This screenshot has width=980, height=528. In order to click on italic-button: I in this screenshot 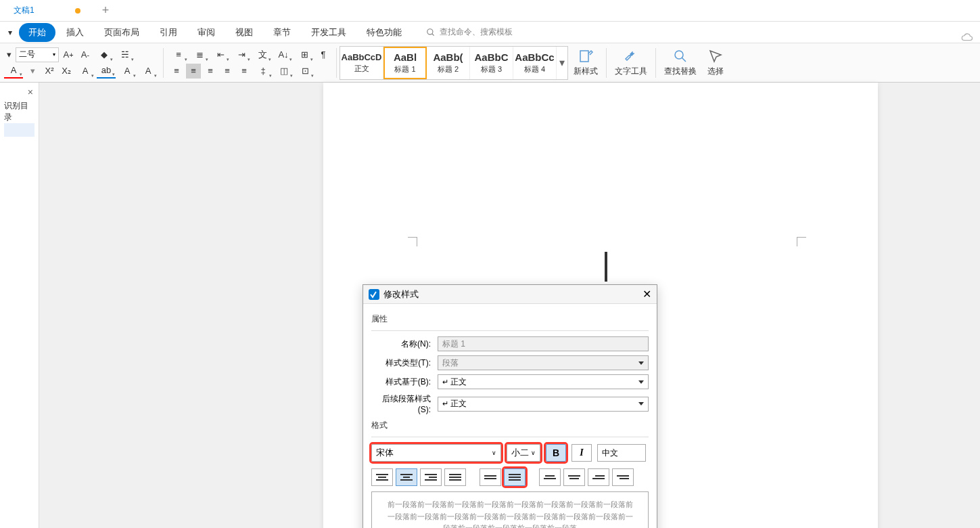, I will do `click(582, 453)`.